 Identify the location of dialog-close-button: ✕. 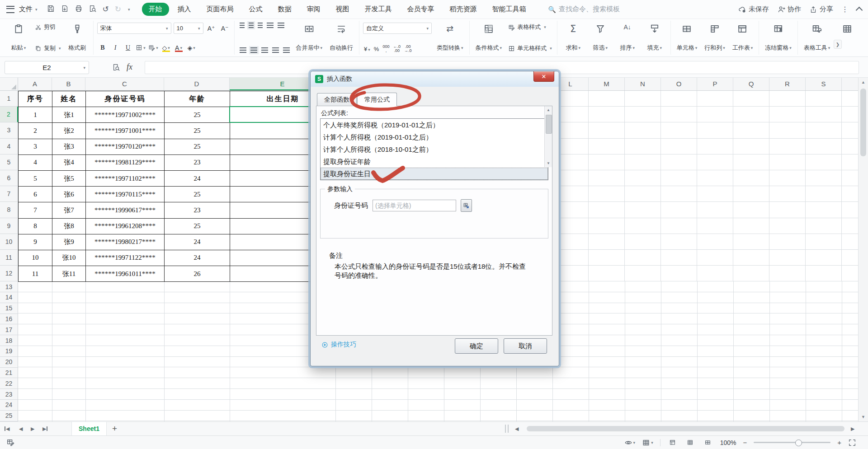
(544, 77).